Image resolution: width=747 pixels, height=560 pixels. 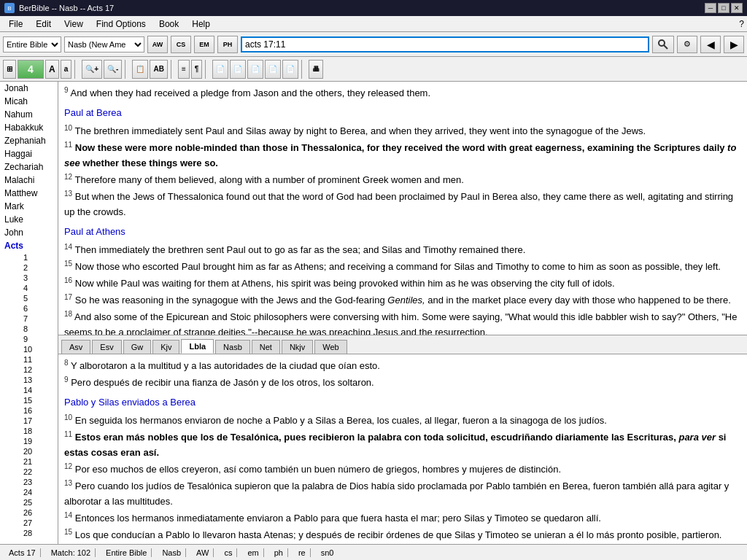 What do you see at coordinates (69, 128) in the screenshot?
I see `verse-num-10: 10` at bounding box center [69, 128].